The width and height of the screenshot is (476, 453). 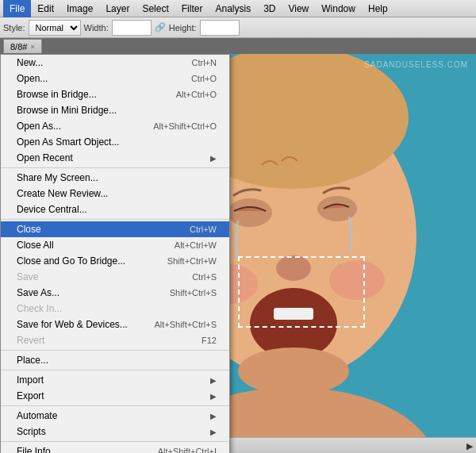 What do you see at coordinates (115, 309) in the screenshot?
I see `menu-item-check-in: Check In...` at bounding box center [115, 309].